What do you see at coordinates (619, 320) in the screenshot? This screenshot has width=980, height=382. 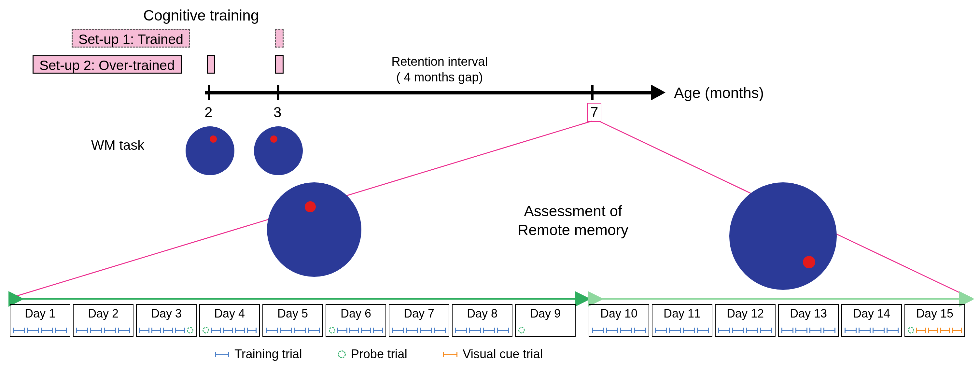 I see `day-cell: Day 10` at bounding box center [619, 320].